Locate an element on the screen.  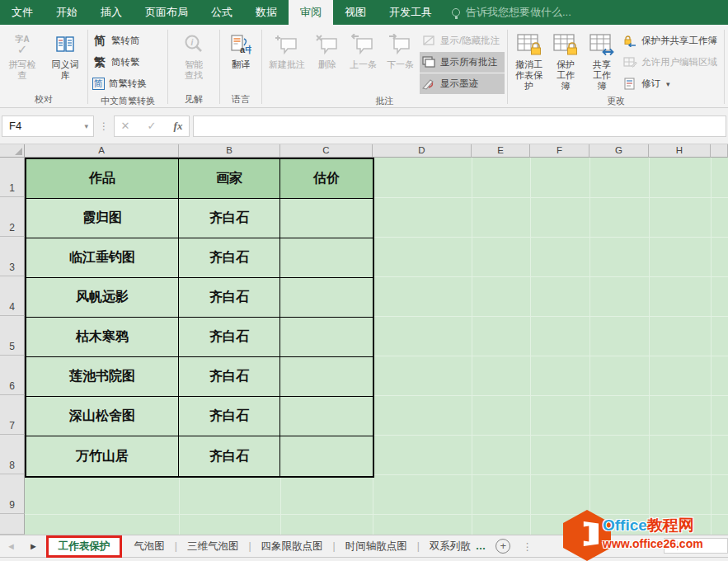
tab-review: 审阅 is located at coordinates (311, 12).